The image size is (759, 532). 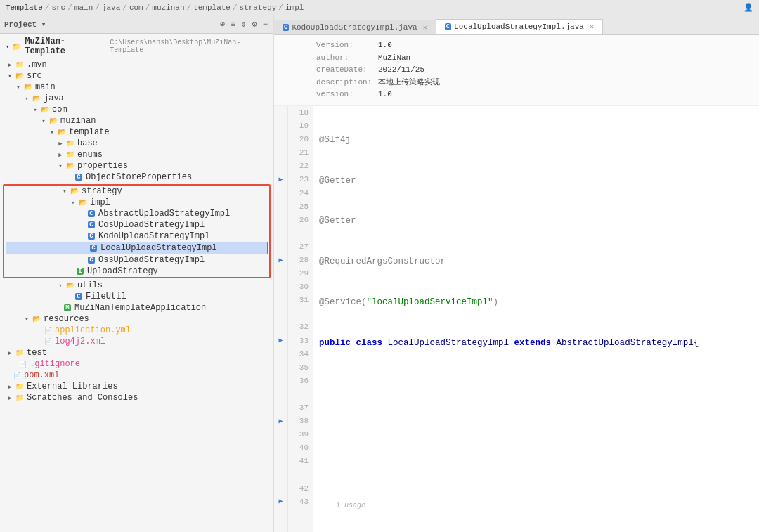 What do you see at coordinates (136, 155) in the screenshot?
I see `tree-item-enums: ▶ 📁 enums` at bounding box center [136, 155].